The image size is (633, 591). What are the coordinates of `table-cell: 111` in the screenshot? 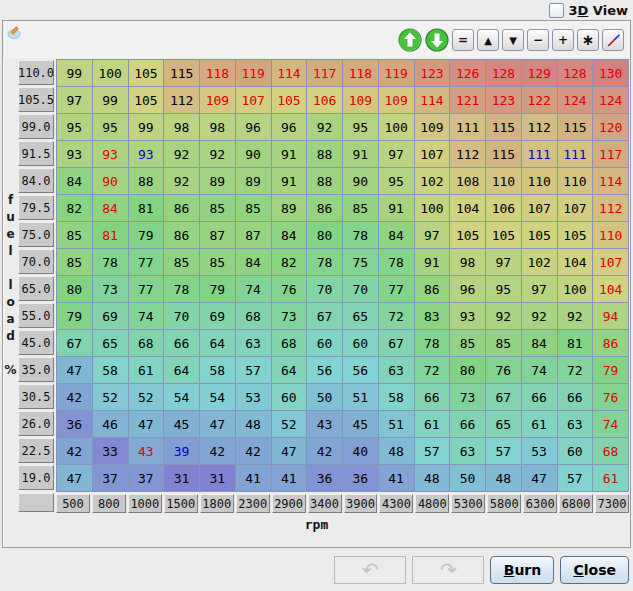 It's located at (576, 154).